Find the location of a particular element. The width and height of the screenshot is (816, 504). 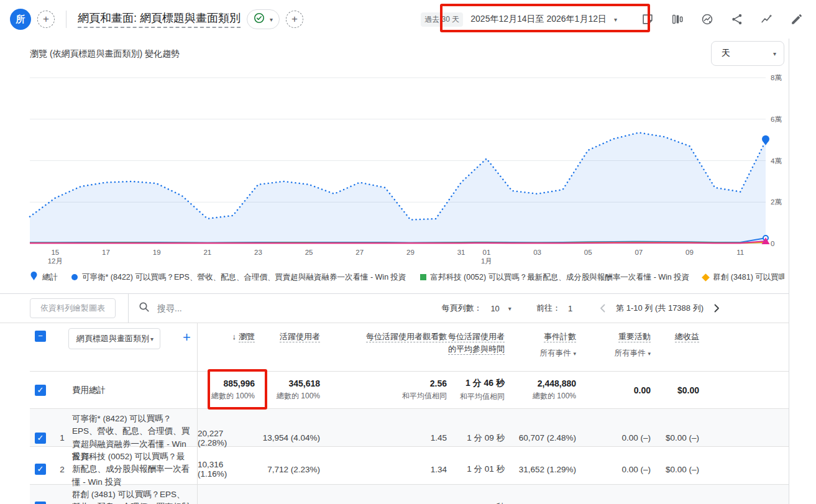

totals-cell: 2.56和平均值相同 is located at coordinates (383, 390).